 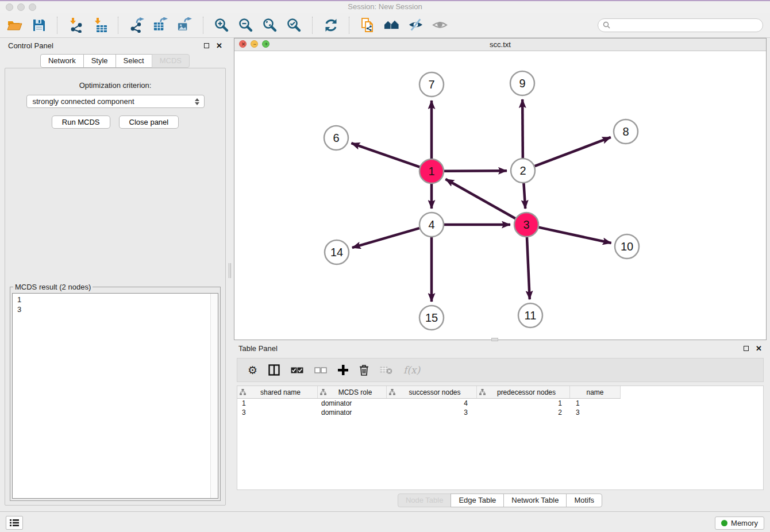 I want to click on window-zoom-button, so click(x=32, y=7).